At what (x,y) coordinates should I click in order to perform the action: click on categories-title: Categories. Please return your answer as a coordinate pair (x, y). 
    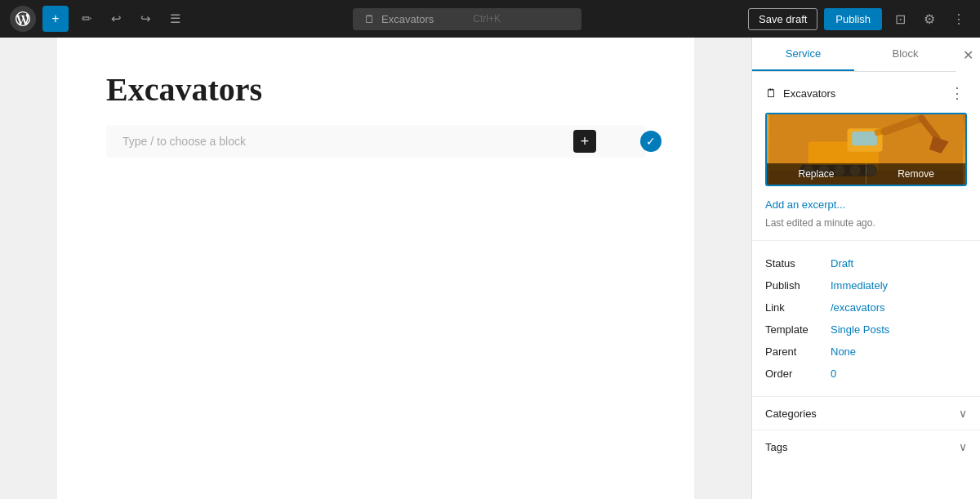
    Looking at the image, I should click on (862, 413).